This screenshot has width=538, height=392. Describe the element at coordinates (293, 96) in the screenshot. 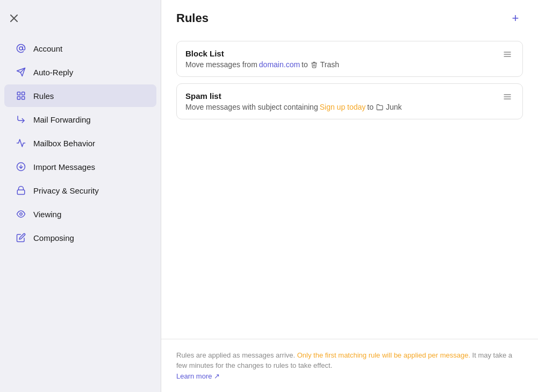

I see `rule-name-spam-list: Spam list` at that location.